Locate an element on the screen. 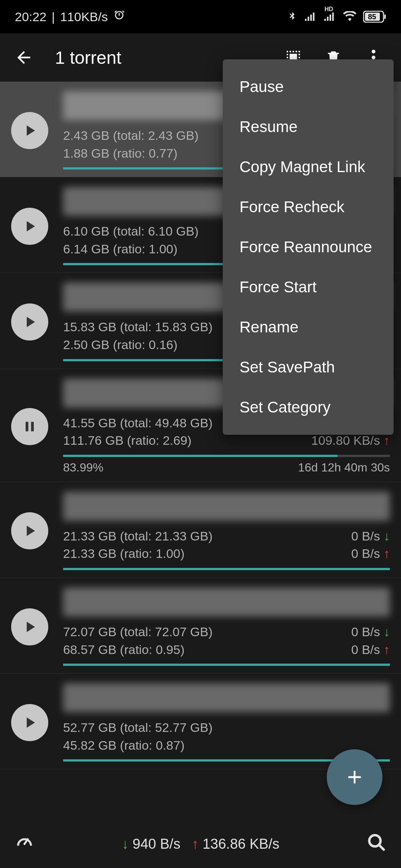 The width and height of the screenshot is (401, 868). alarm-icon is located at coordinates (119, 17).